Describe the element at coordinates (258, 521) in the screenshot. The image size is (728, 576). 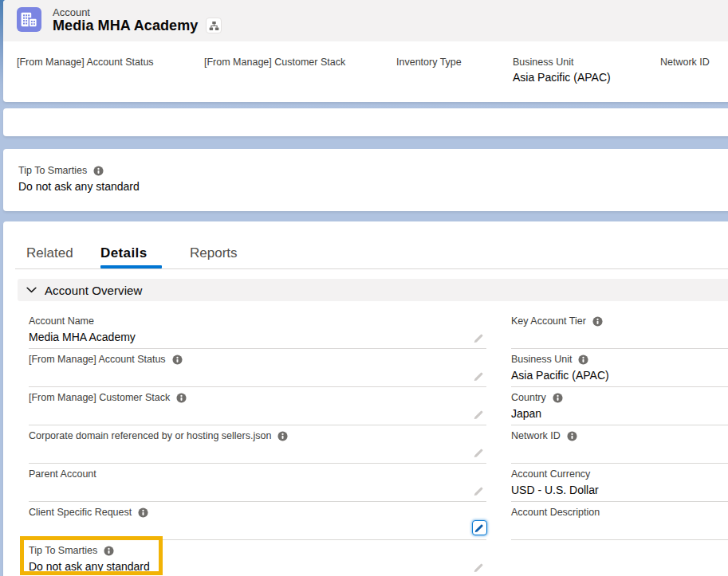
I see `field-row-client-specific-request: Client Specific Request` at that location.